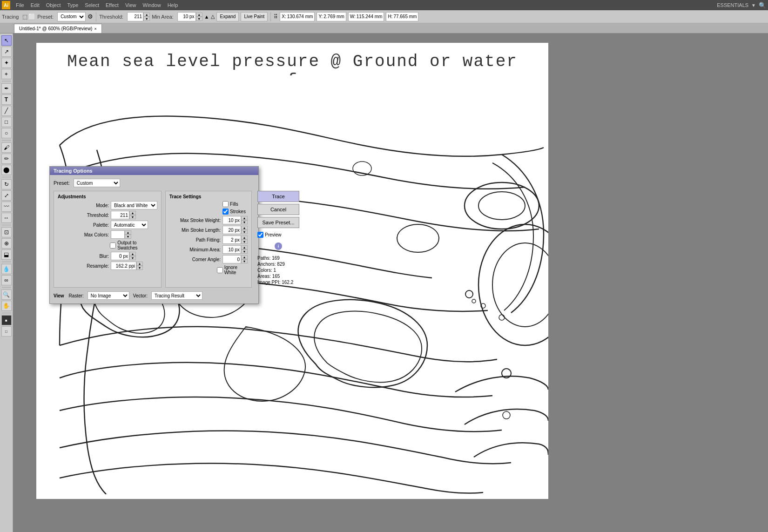 Image resolution: width=768 pixels, height=532 pixels. What do you see at coordinates (261, 235) in the screenshot?
I see `preview-checkbox` at bounding box center [261, 235].